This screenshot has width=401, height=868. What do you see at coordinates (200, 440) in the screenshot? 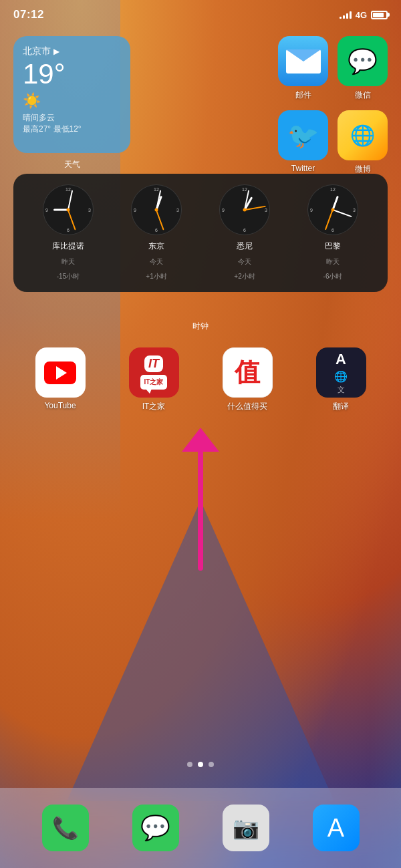
I see `arrow-head-icon` at bounding box center [200, 440].